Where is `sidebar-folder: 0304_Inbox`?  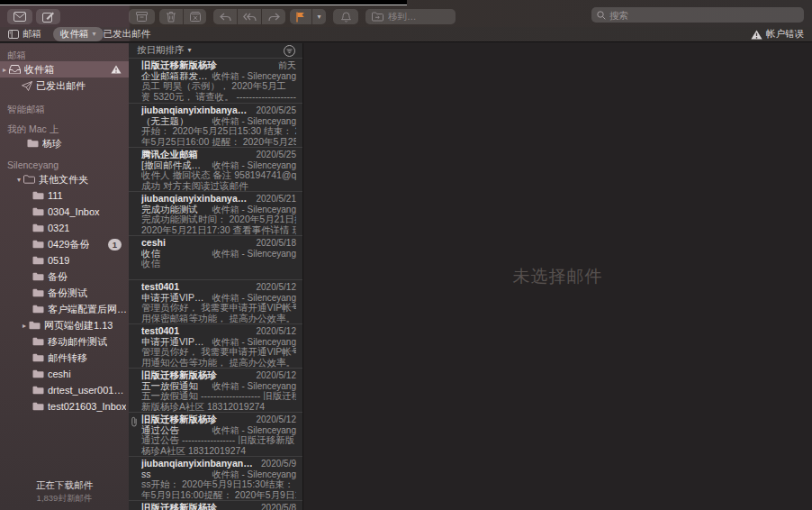 sidebar-folder: 0304_Inbox is located at coordinates (65, 212).